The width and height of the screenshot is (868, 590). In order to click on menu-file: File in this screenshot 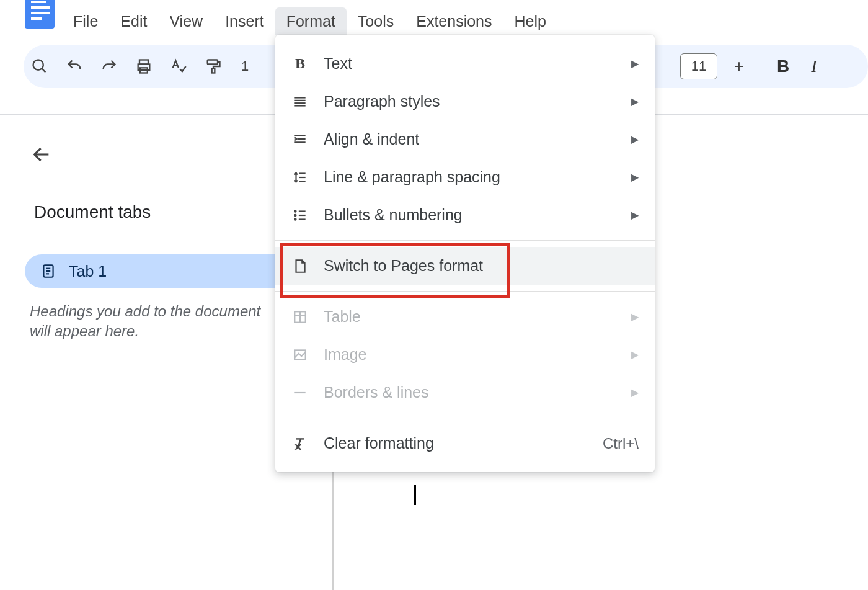, I will do `click(88, 21)`.